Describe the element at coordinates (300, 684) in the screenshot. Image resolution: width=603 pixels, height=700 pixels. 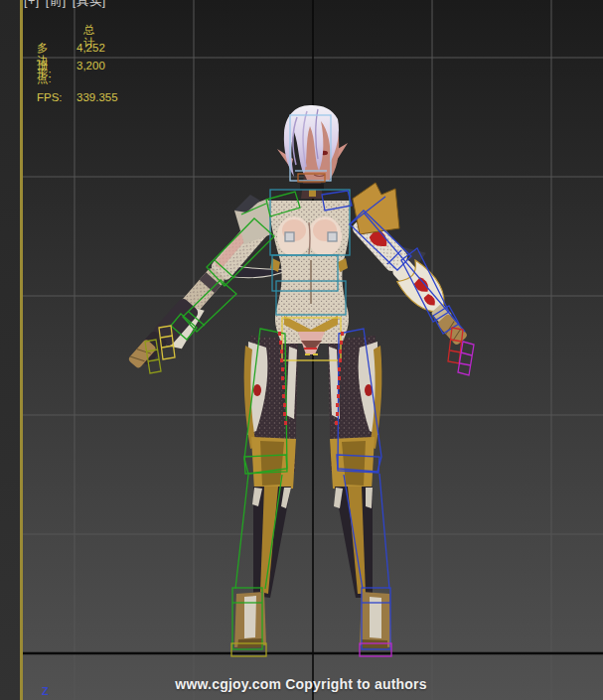
I see `watermark-text: www.cgjoy.com Copyright to authors` at that location.